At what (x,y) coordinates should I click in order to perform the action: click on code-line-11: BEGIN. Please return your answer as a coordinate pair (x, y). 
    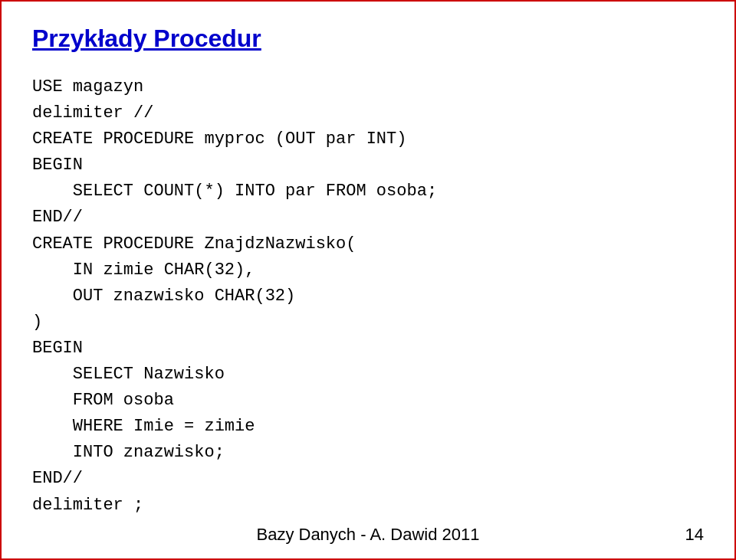
    Looking at the image, I should click on (368, 349).